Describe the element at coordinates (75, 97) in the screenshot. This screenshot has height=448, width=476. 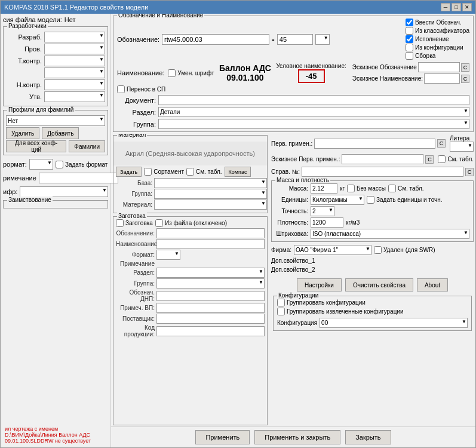
I see `utv-select` at that location.